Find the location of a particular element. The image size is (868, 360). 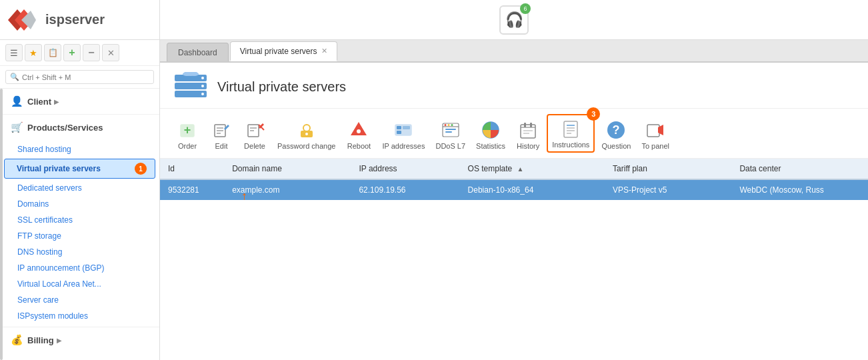

search-icon: 🔍 is located at coordinates (15, 77).